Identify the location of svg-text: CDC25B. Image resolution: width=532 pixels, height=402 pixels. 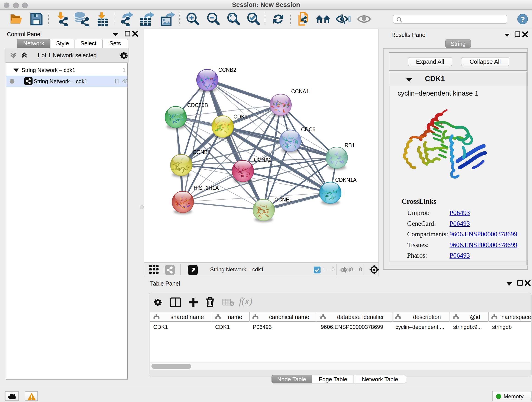
(198, 105).